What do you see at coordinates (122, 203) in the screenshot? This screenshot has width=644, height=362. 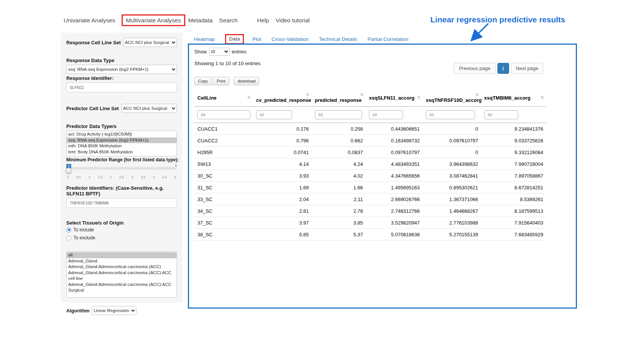 I see `predictor-identifiers-input` at bounding box center [122, 203].